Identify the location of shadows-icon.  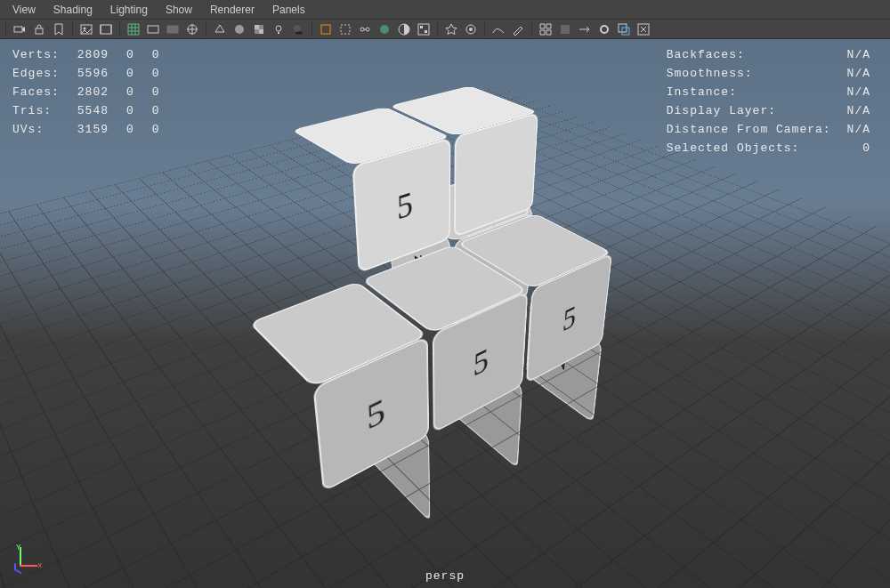
(298, 29).